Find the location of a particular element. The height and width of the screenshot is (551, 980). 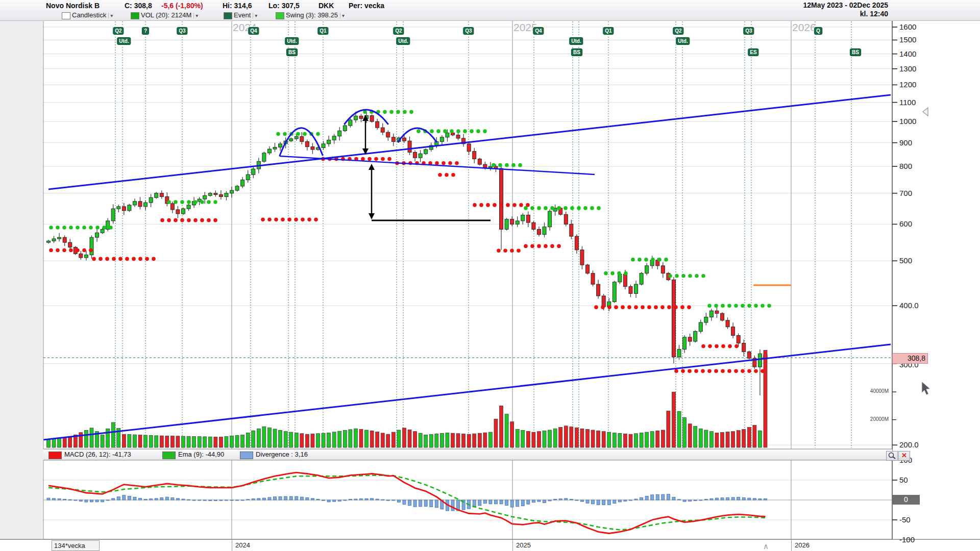

indicator-volume: VOL (20): 2124M▾ is located at coordinates (169, 15).